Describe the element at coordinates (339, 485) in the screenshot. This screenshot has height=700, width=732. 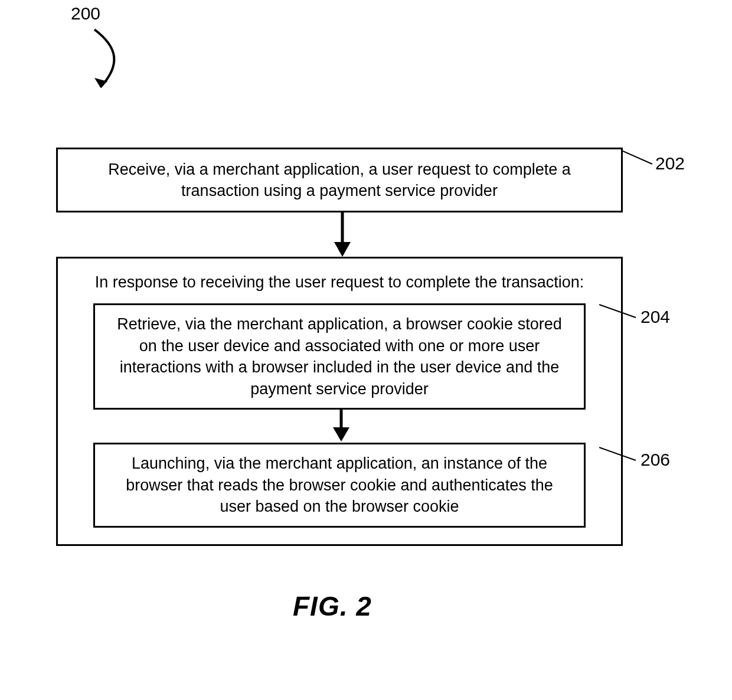
I see `flow-step-206: Launching, via the merchant application,…` at that location.